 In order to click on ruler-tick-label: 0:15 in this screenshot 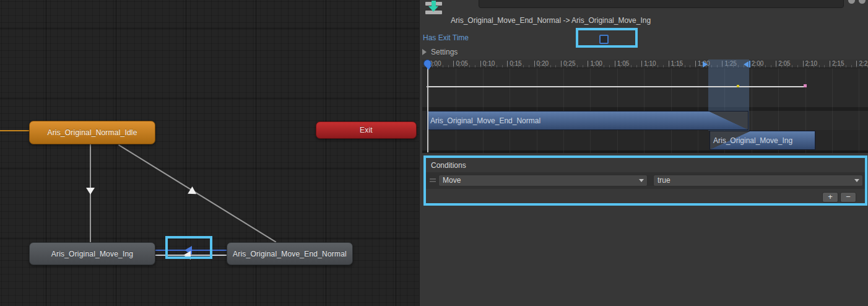, I will do `click(515, 63)`.